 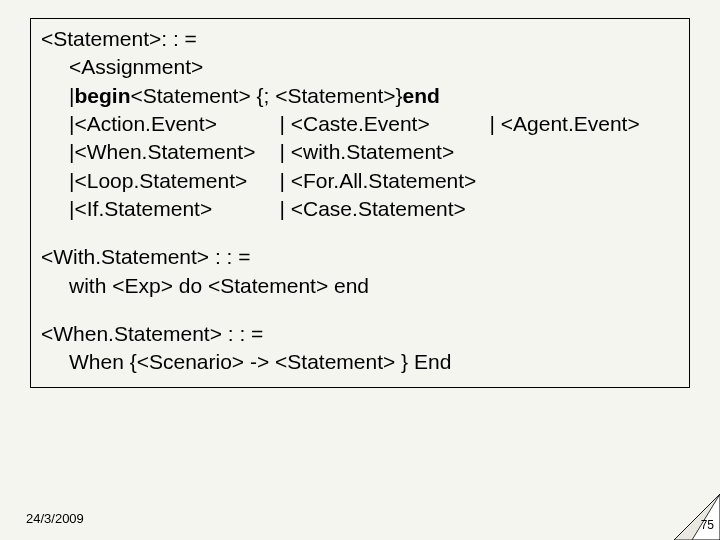 I want to click on when-row: | <When.Statement>| <with.Statement>, so click(x=360, y=152).